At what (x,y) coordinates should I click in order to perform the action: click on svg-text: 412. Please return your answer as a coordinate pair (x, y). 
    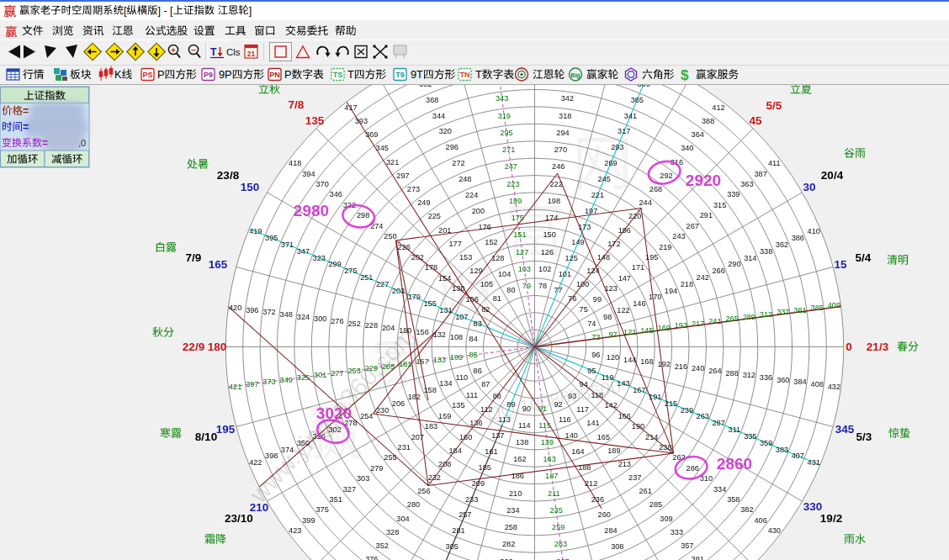
    Looking at the image, I should click on (718, 108).